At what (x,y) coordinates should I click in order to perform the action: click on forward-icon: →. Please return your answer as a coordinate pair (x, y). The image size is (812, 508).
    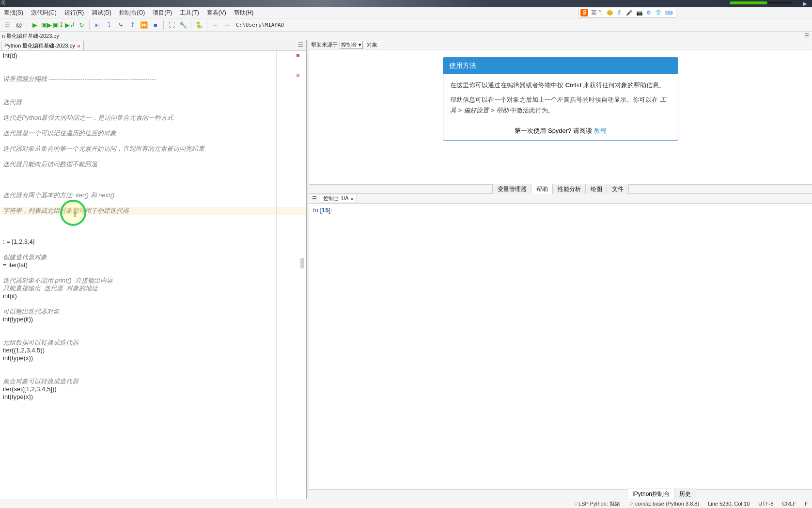
    Looking at the image, I should click on (227, 25).